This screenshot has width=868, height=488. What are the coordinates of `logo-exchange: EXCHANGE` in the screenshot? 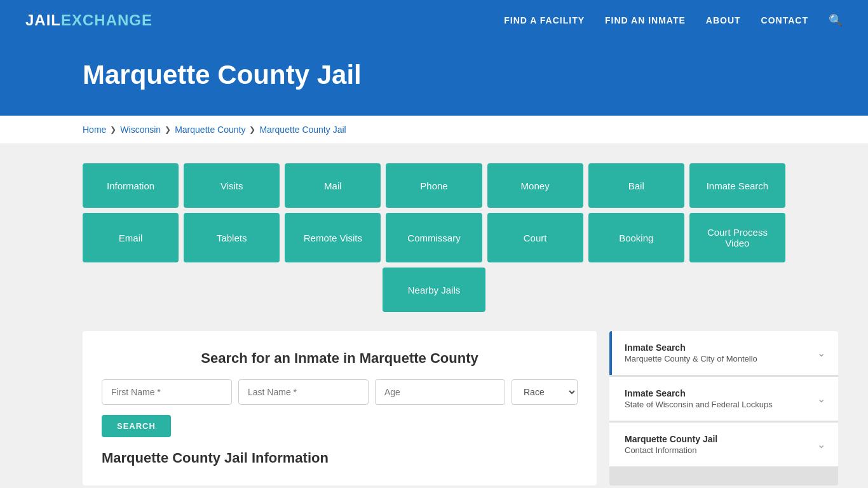 It's located at (107, 20).